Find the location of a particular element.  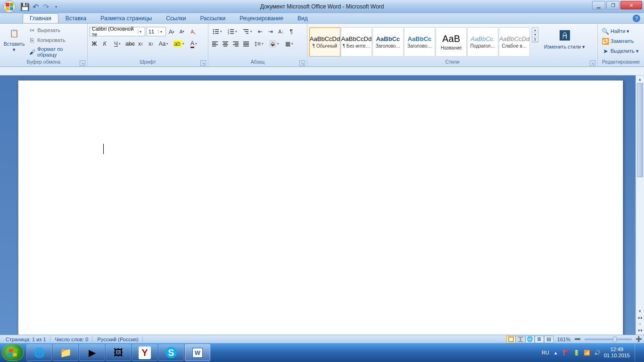

subscript-button: x2 is located at coordinates (140, 44).